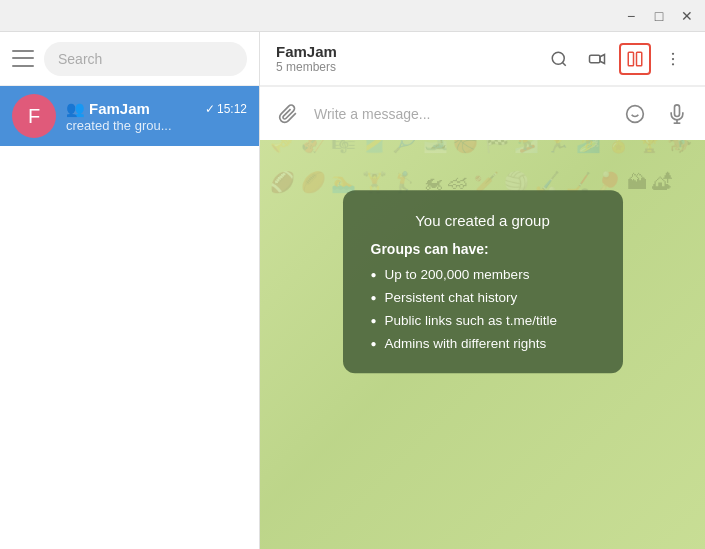 This screenshot has width=705, height=549. I want to click on video-call-button, so click(597, 59).